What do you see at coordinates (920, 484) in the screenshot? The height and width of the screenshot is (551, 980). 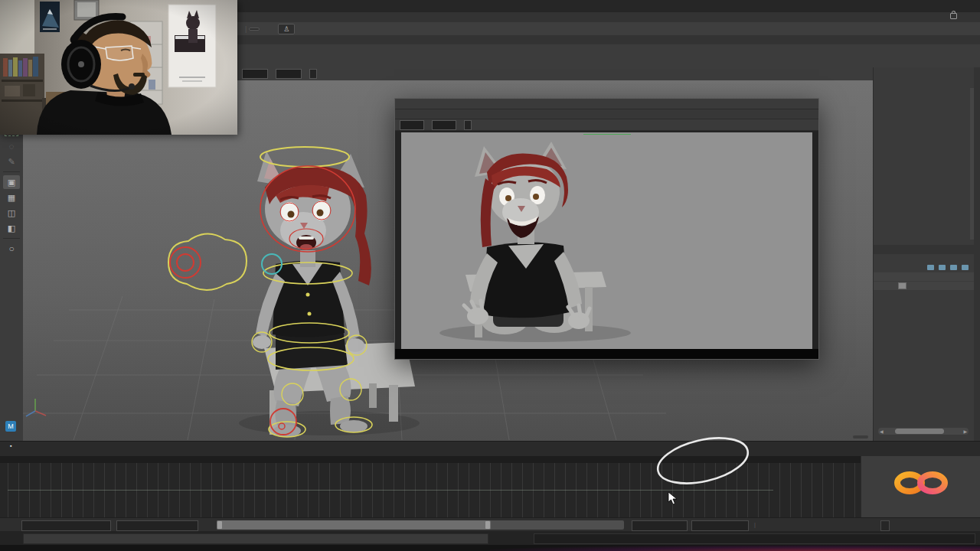 I see `brand-block` at bounding box center [920, 484].